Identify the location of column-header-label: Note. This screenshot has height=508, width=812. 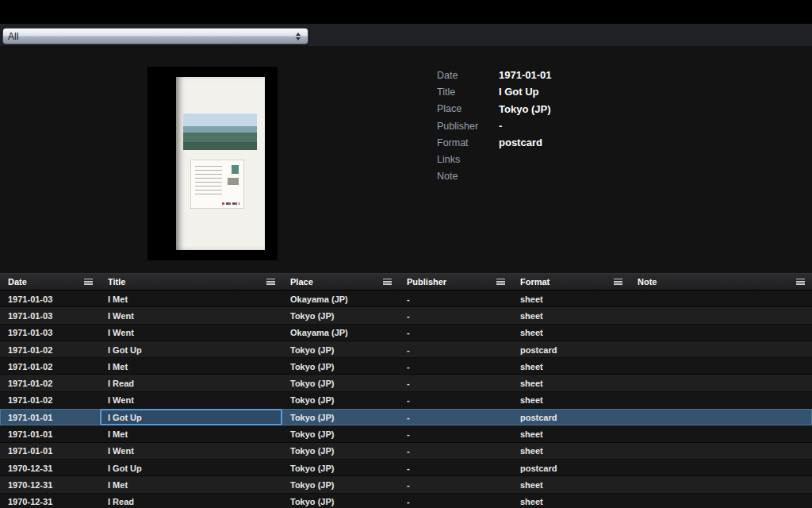
(647, 282).